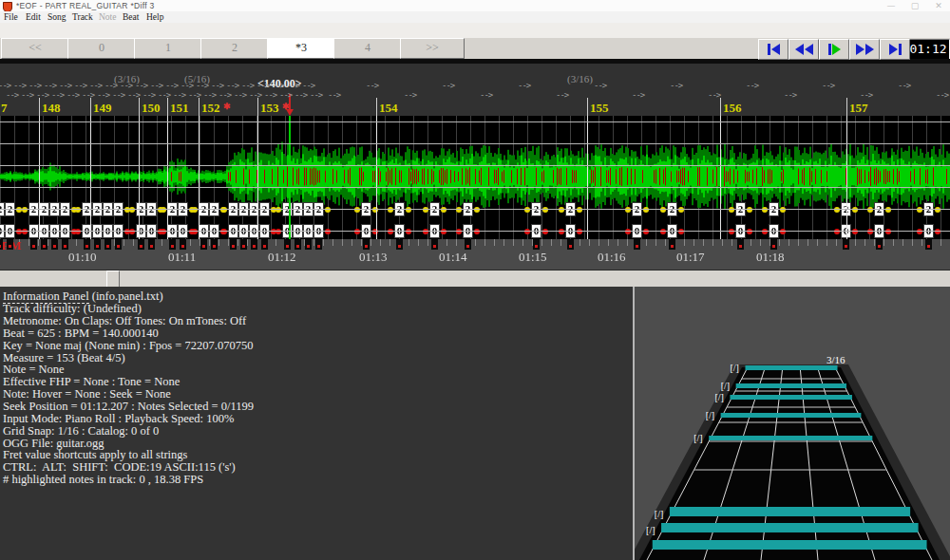 The image size is (950, 560). I want to click on rewind-icon, so click(809, 49).